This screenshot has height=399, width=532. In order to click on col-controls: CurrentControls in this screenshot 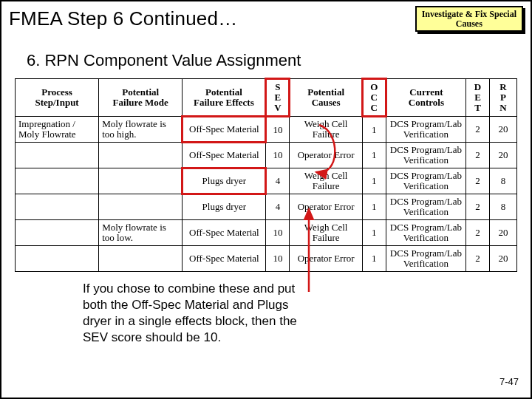, I will do `click(426, 98)`.